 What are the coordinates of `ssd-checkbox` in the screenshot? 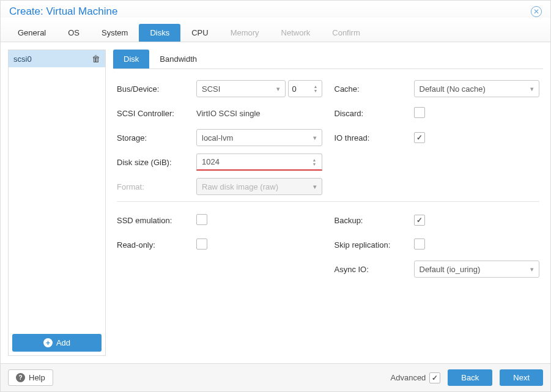 It's located at (202, 220).